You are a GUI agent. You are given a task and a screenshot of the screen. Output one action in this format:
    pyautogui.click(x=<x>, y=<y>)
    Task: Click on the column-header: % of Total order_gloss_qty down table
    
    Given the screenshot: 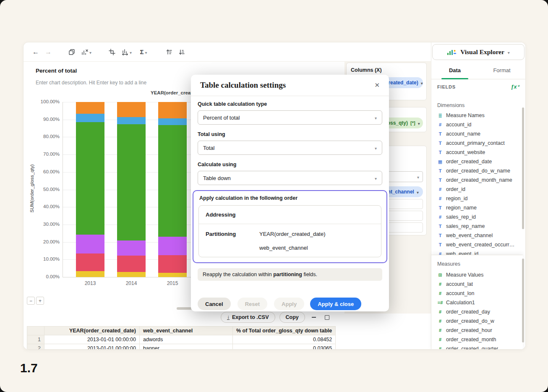 What is the action you would take?
    pyautogui.click(x=284, y=331)
    